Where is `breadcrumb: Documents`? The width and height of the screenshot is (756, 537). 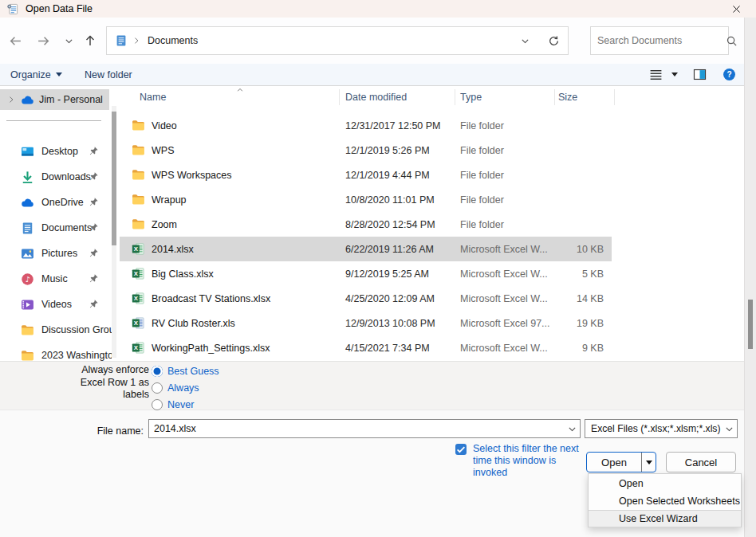
breadcrumb: Documents is located at coordinates (172, 41).